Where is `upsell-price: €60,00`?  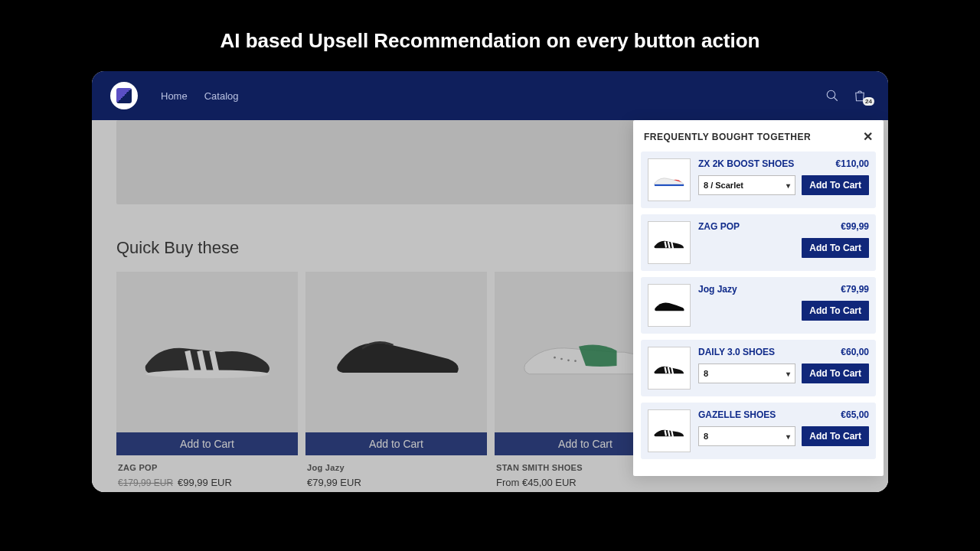 upsell-price: €60,00 is located at coordinates (854, 352).